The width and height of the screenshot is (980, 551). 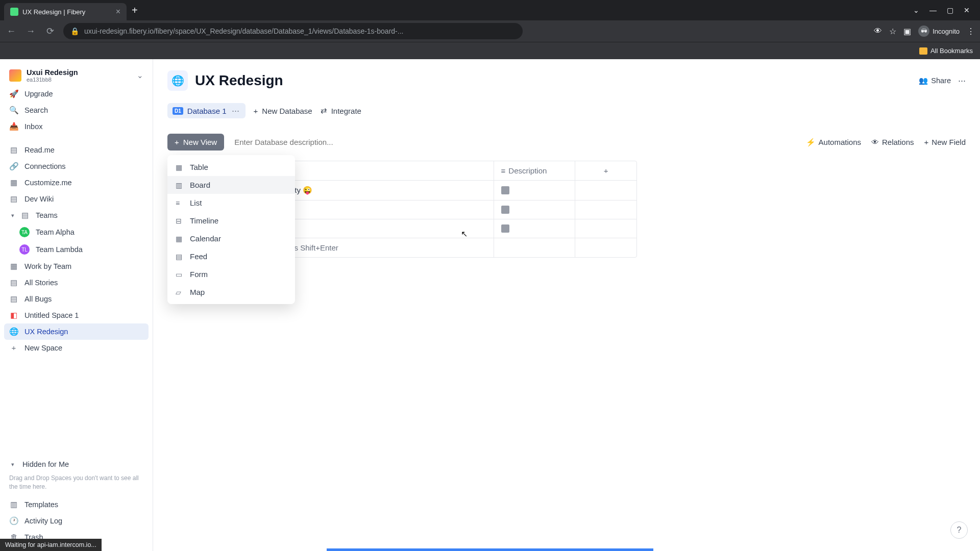 I want to click on view-option-form: ▭ Form, so click(x=231, y=274).